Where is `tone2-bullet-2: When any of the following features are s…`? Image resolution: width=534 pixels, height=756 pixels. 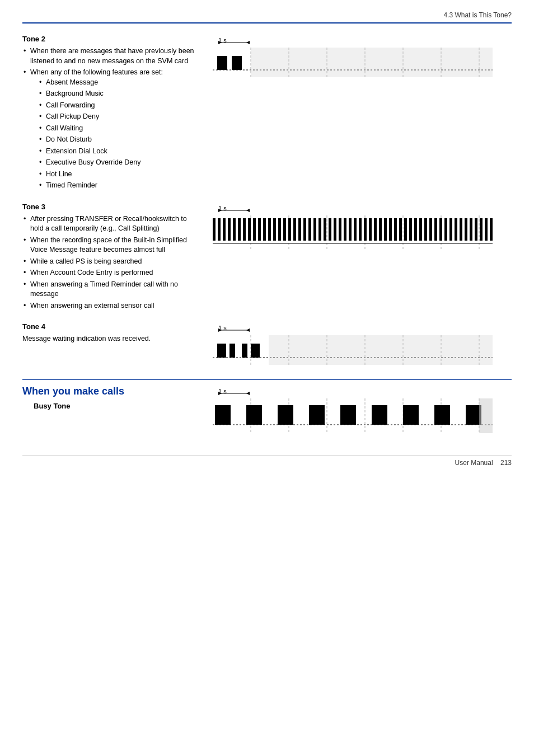 tone2-bullet-2: When any of the following features are s… is located at coordinates (112, 129).